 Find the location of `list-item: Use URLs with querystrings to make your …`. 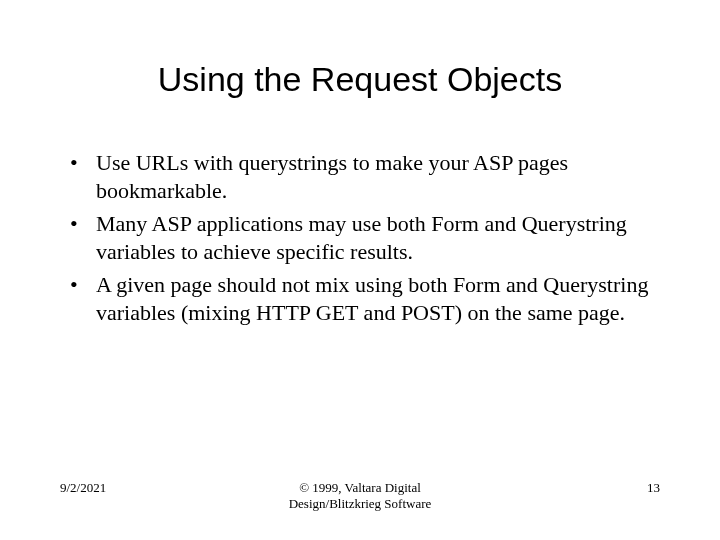

list-item: Use URLs with querystrings to make your … is located at coordinates (365, 176).